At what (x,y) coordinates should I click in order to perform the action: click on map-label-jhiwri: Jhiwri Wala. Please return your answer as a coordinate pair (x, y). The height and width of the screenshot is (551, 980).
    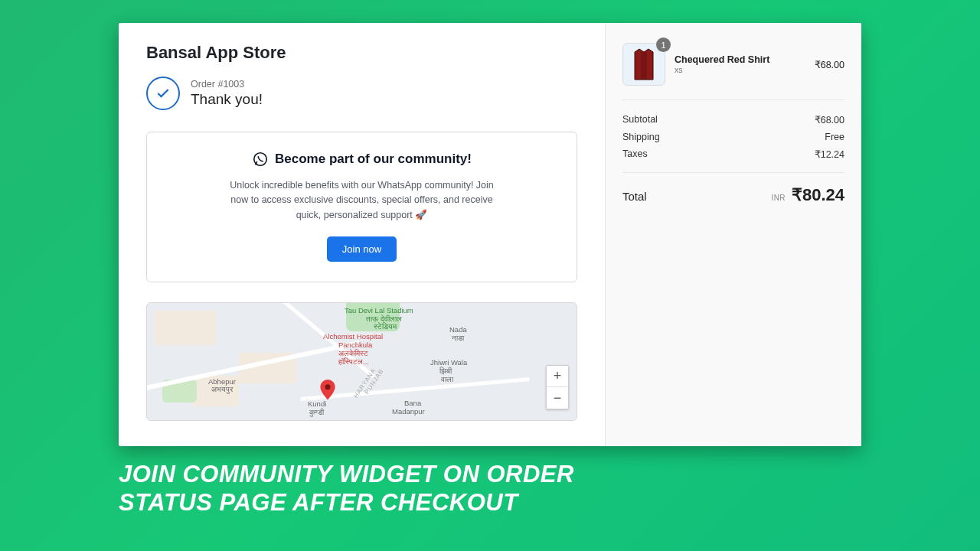
    Looking at the image, I should click on (449, 363).